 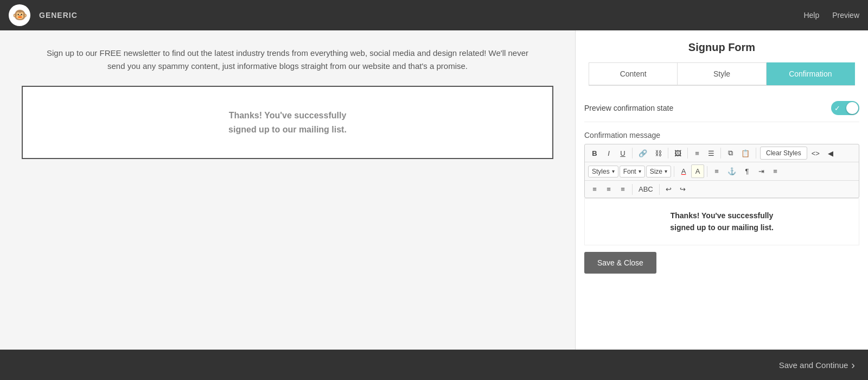 What do you see at coordinates (722, 189) in the screenshot?
I see `toolbar-row-3: ≡ ≡ ≡ ABC ↩ ↪` at bounding box center [722, 189].